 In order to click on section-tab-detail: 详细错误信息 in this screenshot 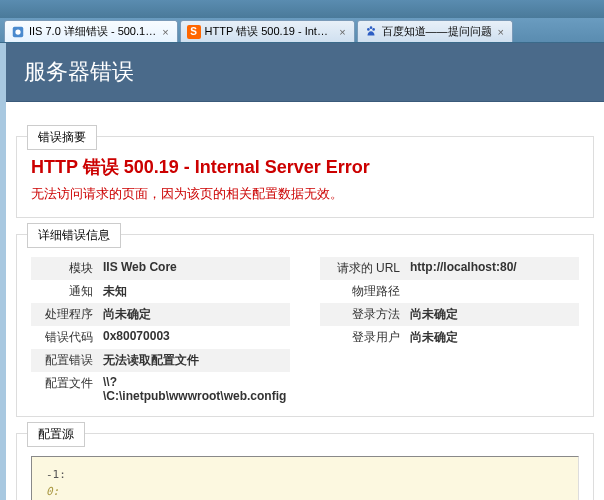, I will do `click(74, 236)`.